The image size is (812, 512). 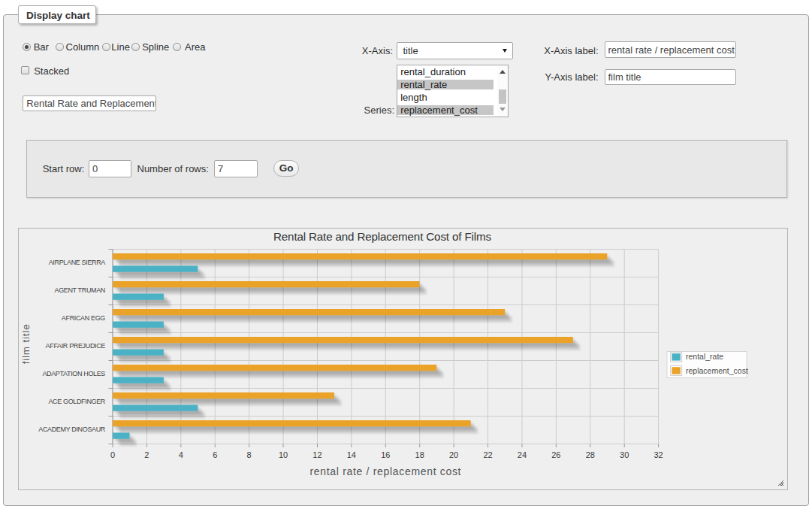 I want to click on svg-text: 2, so click(x=146, y=455).